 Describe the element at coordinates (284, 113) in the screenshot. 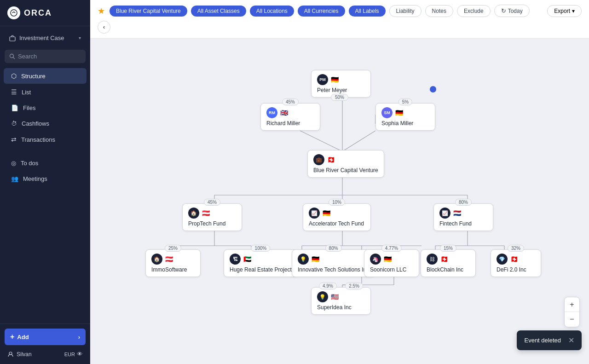

I see `richard-miller-flag: 🇬🇧` at that location.